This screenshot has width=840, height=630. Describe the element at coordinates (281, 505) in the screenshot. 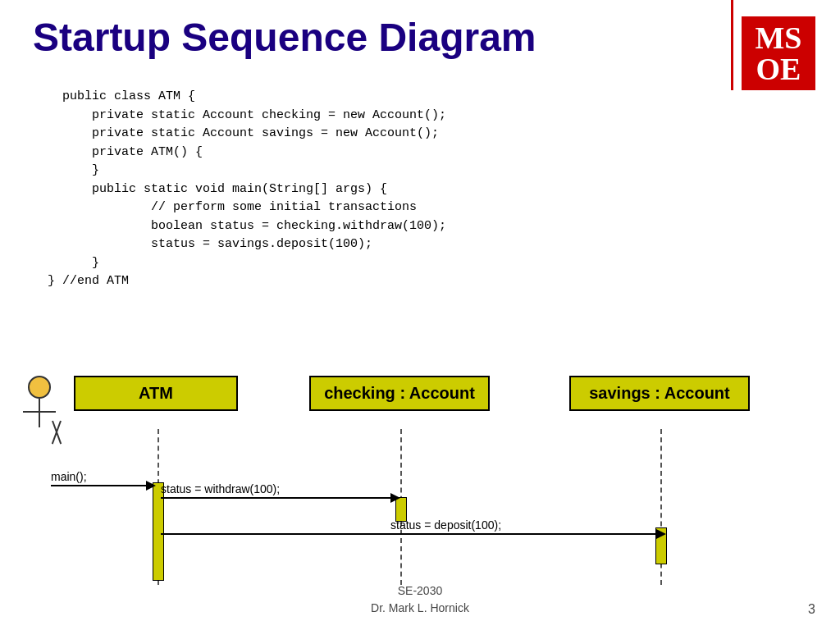

I see `arrow-withdraw: status = withdraw(100);` at that location.